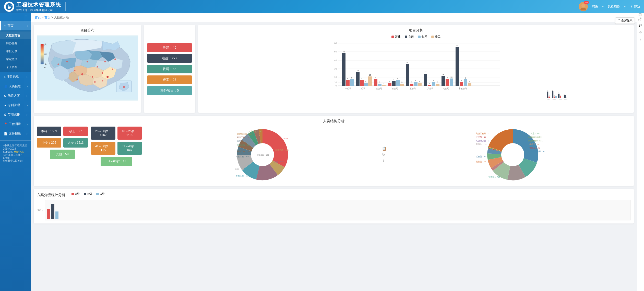 This screenshot has width=644, height=291. Describe the element at coordinates (384, 161) in the screenshot. I see `pie1-download-icon: ⤓` at that location.